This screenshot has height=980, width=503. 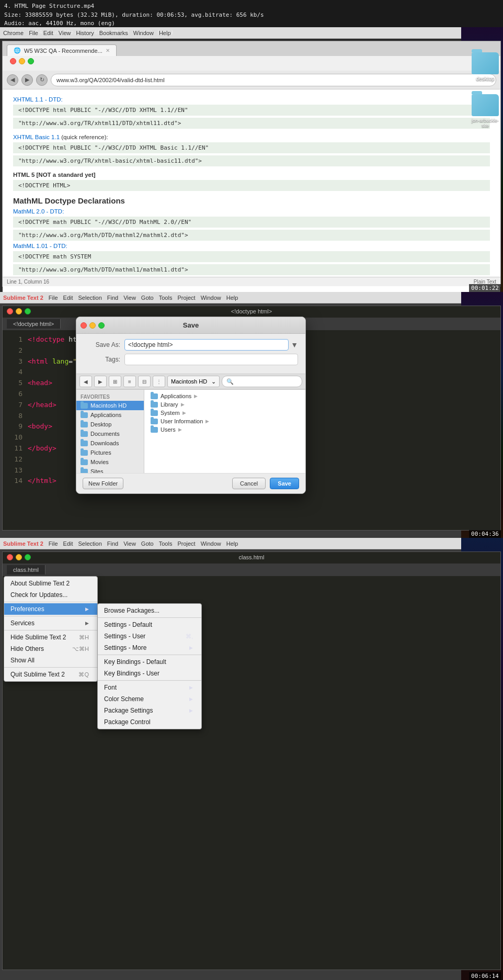 I want to click on save-as-input: <!doctype html>, so click(x=207, y=345).